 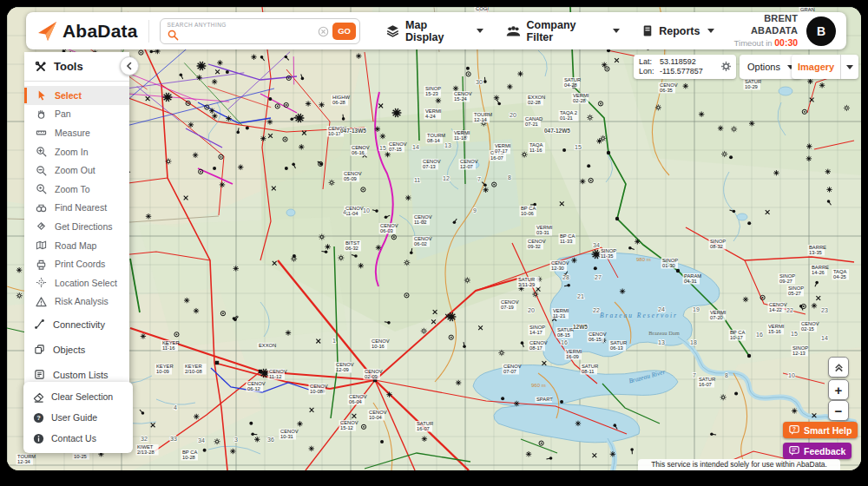 I want to click on smart-help-button: ? Smart Help, so click(x=820, y=430).